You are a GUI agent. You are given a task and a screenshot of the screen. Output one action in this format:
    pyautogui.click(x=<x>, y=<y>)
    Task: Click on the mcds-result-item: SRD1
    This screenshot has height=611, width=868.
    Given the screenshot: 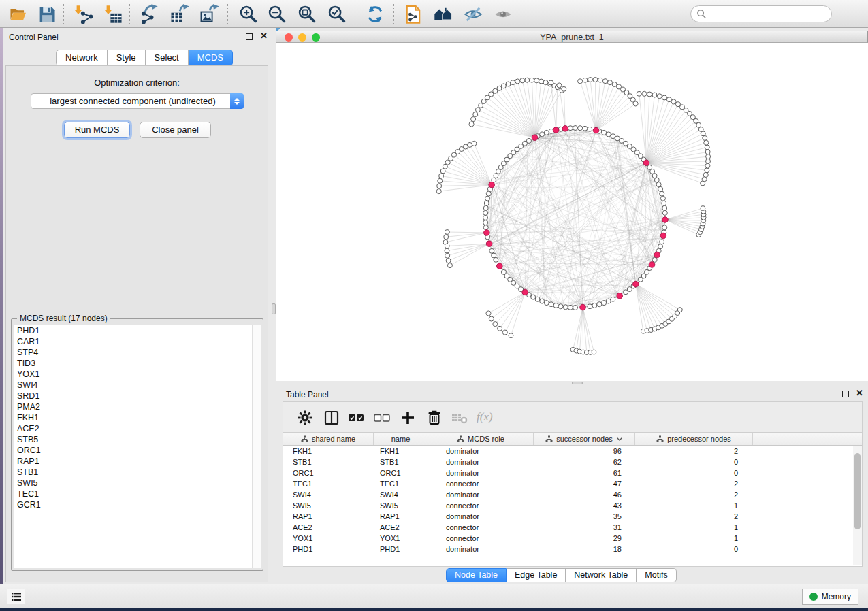 What is the action you would take?
    pyautogui.click(x=138, y=396)
    